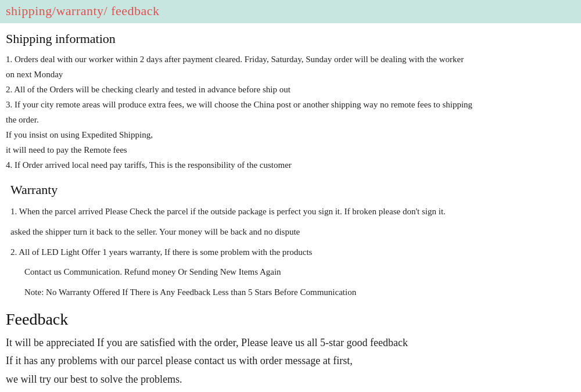  I want to click on warranty-para2-line3: Note: No Warranty Offered If There is An…, so click(293, 293).